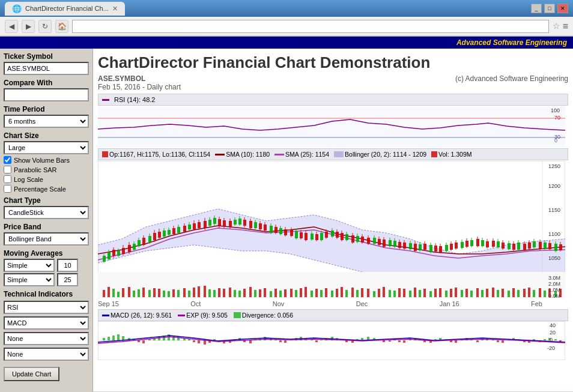 Image resolution: width=573 pixels, height=392 pixels. Describe the element at coordinates (46, 68) in the screenshot. I see `ticker-input` at that location.